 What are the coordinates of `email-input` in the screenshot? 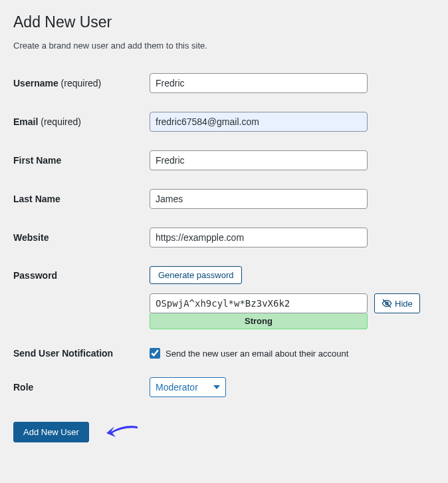 It's located at (259, 122).